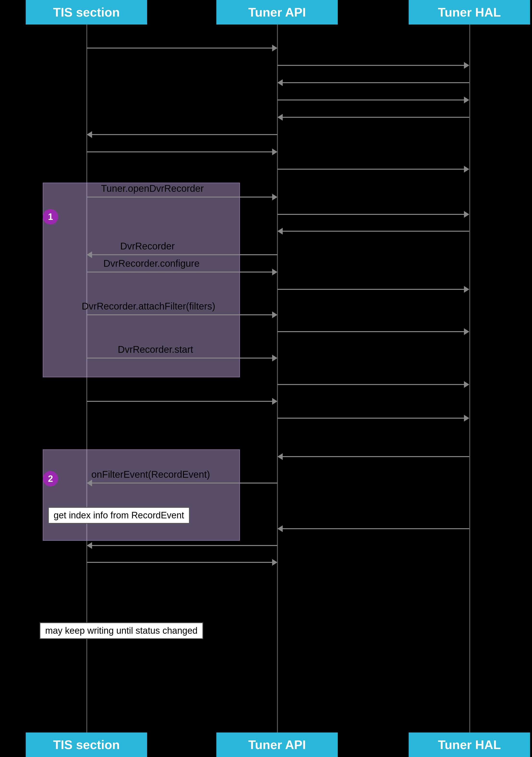 This screenshot has width=532, height=757. Describe the element at coordinates (50, 479) in the screenshot. I see `step-badge-2: 2` at that location.